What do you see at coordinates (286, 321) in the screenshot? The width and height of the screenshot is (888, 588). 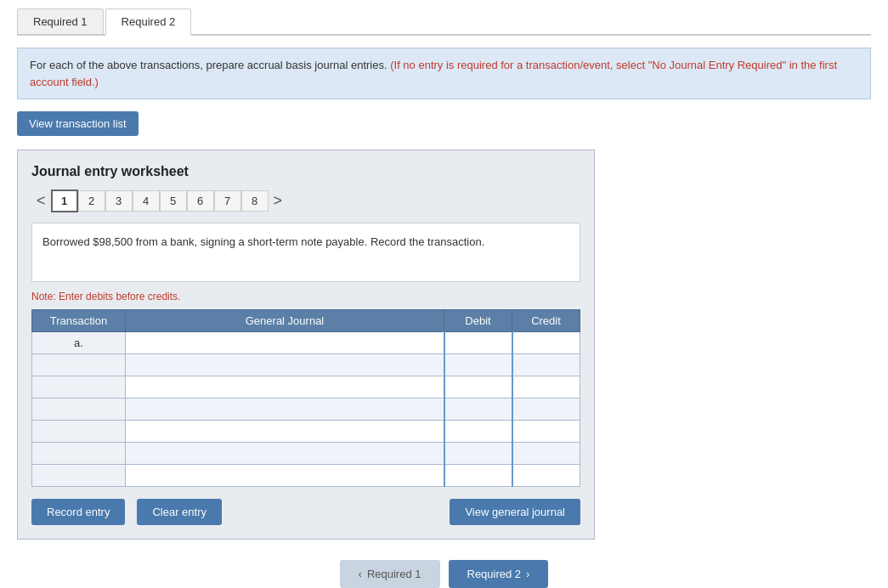 I see `col-header-general-journal: General Journal` at bounding box center [286, 321].